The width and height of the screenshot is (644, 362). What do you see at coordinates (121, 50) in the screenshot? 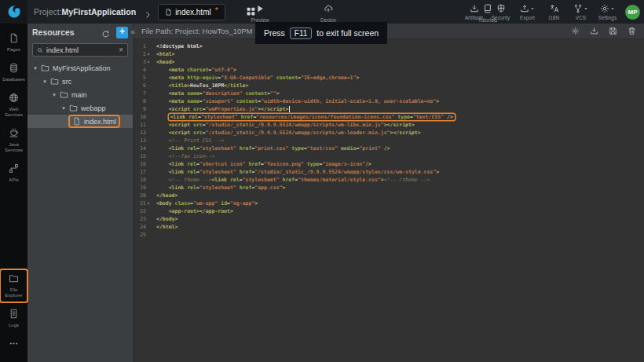
I see `clear-search-icon: ×` at bounding box center [121, 50].